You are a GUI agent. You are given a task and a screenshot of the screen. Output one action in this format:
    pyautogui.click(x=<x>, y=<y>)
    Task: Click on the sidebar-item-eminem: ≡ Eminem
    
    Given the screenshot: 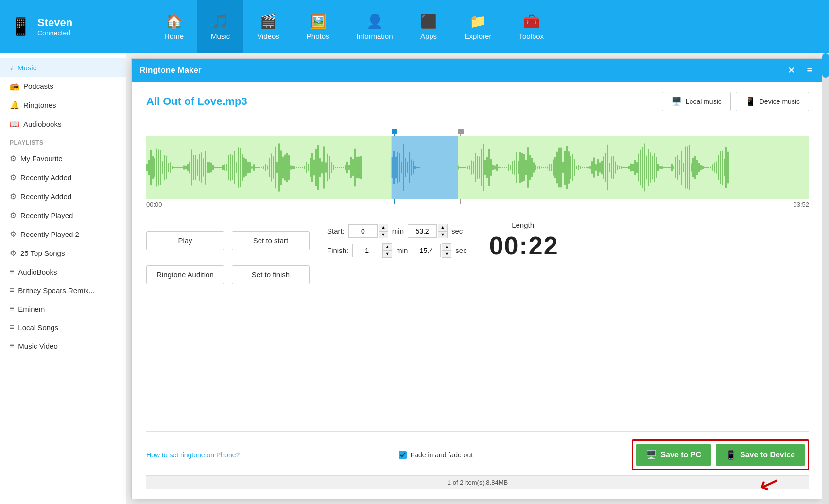 What is the action you would take?
    pyautogui.click(x=63, y=309)
    